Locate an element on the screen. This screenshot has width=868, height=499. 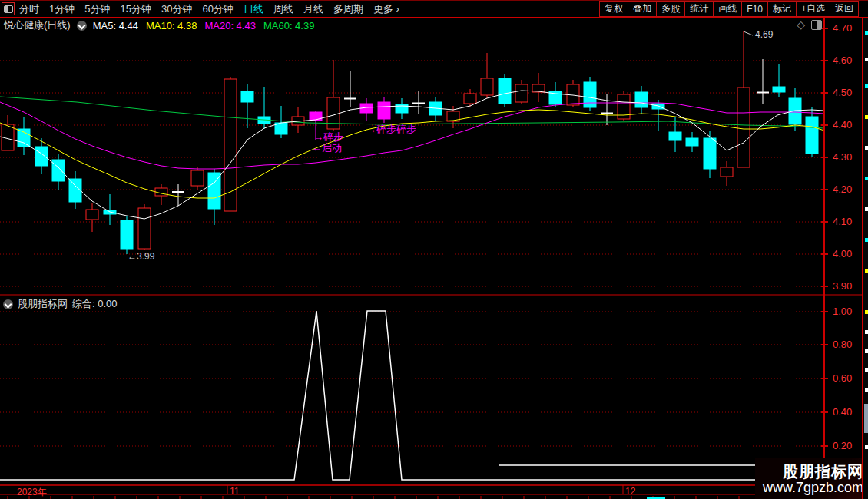
price-axis-label: 4.50 is located at coordinates (846, 92).